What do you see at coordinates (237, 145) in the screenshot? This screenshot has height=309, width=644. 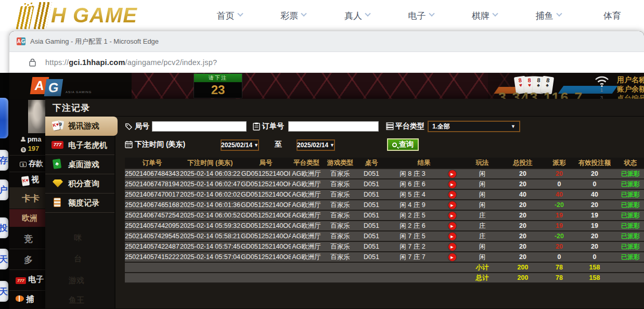 I see `date-from-value: 2025/02/14` at bounding box center [237, 145].